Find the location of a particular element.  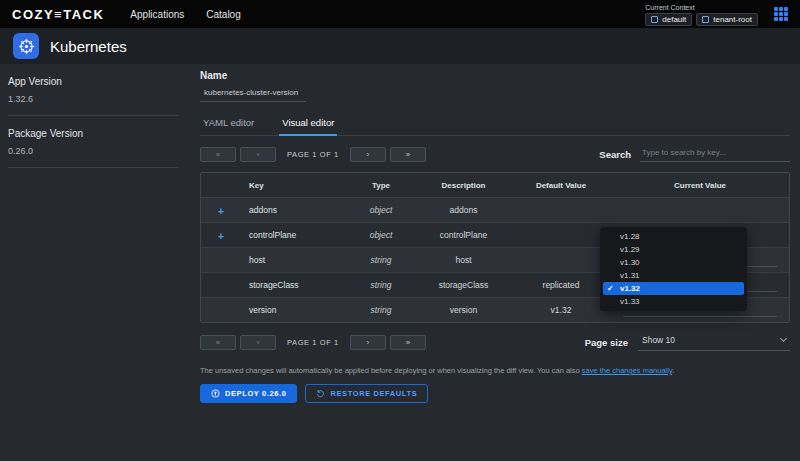

dropdown-option-label: v1.29 is located at coordinates (630, 250).